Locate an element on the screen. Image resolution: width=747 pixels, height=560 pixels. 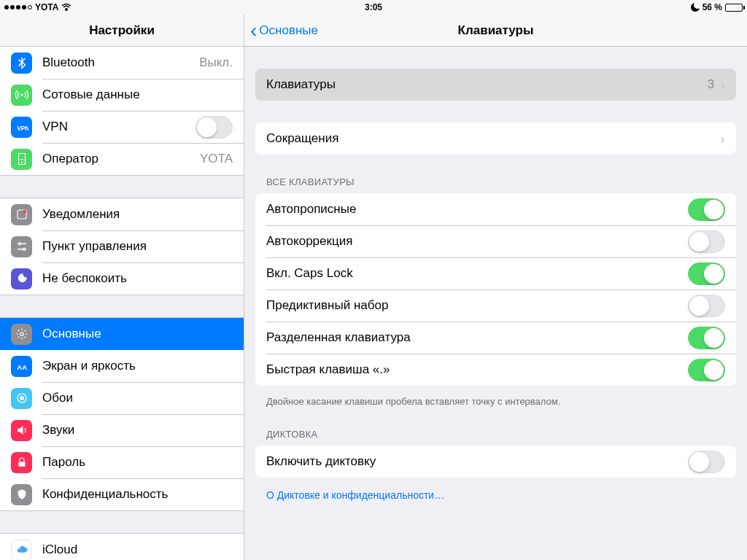
bluetooth-icon is located at coordinates (22, 63).